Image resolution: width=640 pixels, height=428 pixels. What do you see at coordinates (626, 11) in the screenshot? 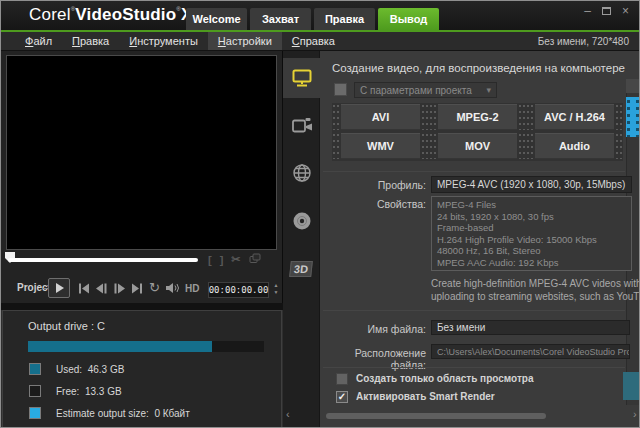
I see `close-icon: ×` at bounding box center [626, 11].